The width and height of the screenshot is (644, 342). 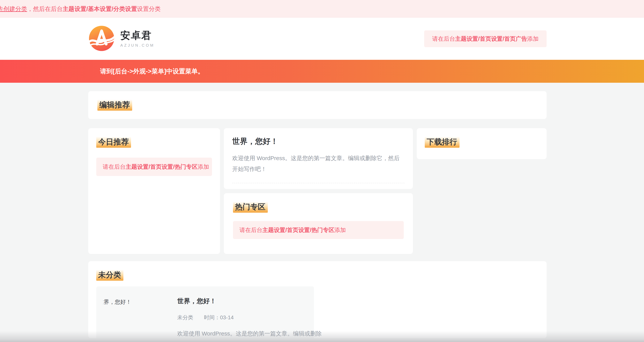 What do you see at coordinates (250, 333) in the screenshot?
I see `post-excerpt: 欢迎使用 WordPress。这是您的第一篇文章。编辑或删除它，然后开始写作吧！` at bounding box center [250, 333].